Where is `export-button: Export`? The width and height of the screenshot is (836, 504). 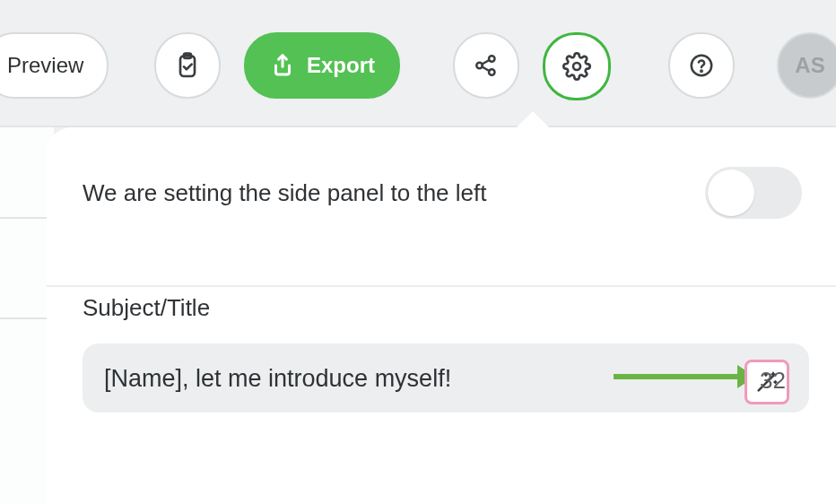
export-button: Export is located at coordinates (322, 65).